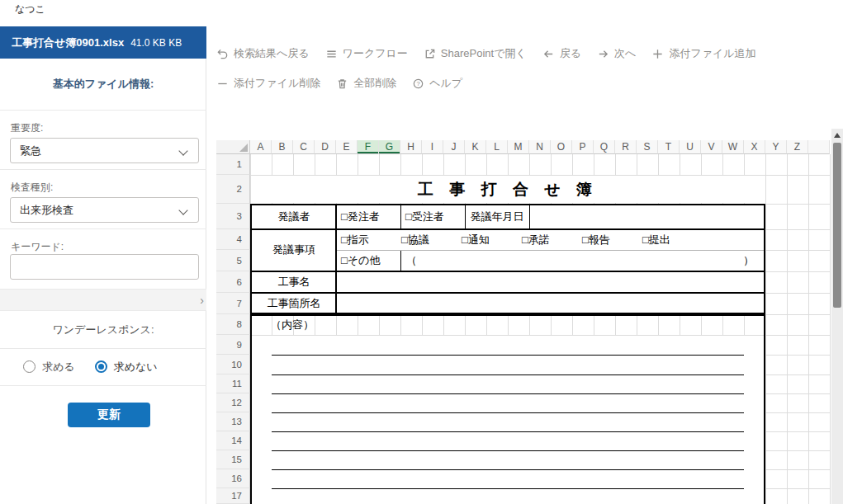 This screenshot has width=843, height=504. I want to click on column-header-Y: Y, so click(776, 147).